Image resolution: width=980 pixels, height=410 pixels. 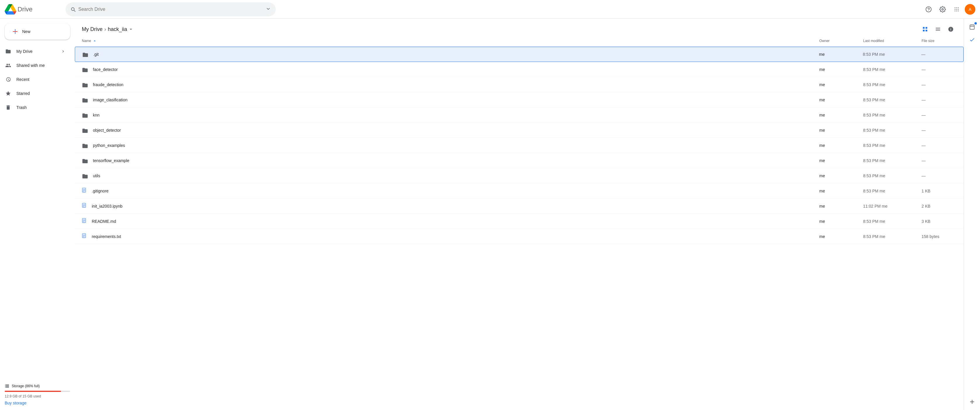 What do you see at coordinates (519, 54) in the screenshot?
I see `table-row: .git me 8:53 PM me —` at bounding box center [519, 54].